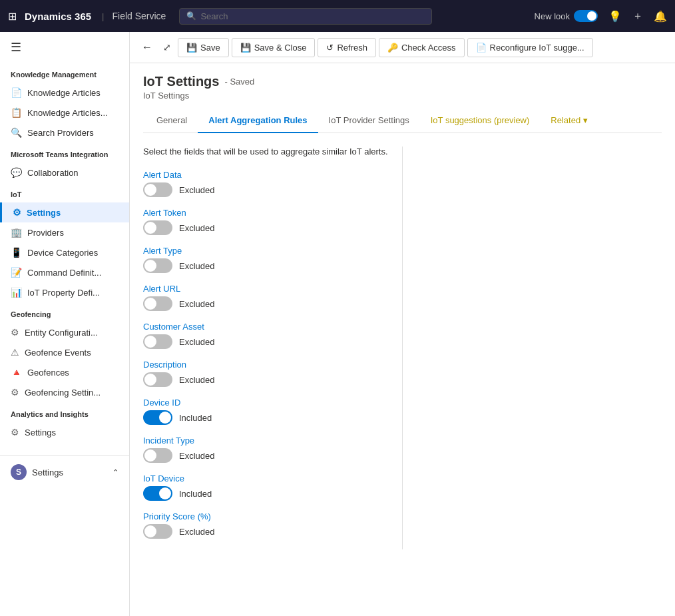  What do you see at coordinates (638, 16) in the screenshot?
I see `add-icon: ＋` at bounding box center [638, 16].